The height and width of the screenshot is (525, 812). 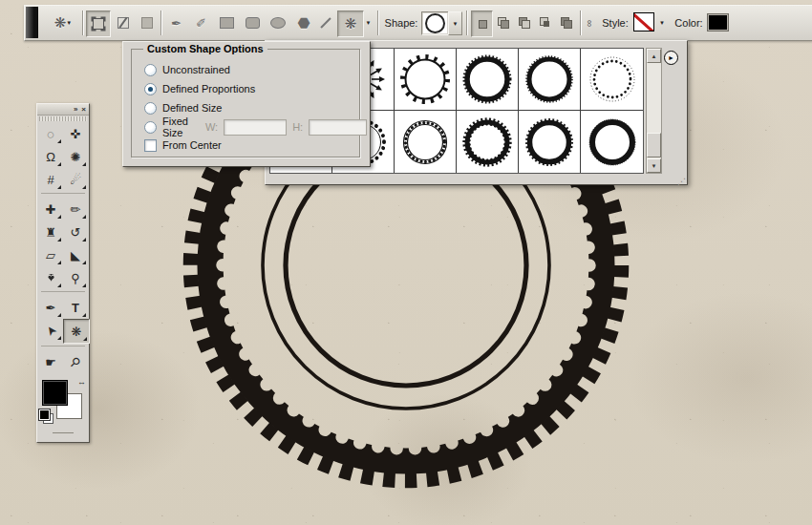 What do you see at coordinates (75, 232) in the screenshot?
I see `tool-history-brush: ↺` at bounding box center [75, 232].